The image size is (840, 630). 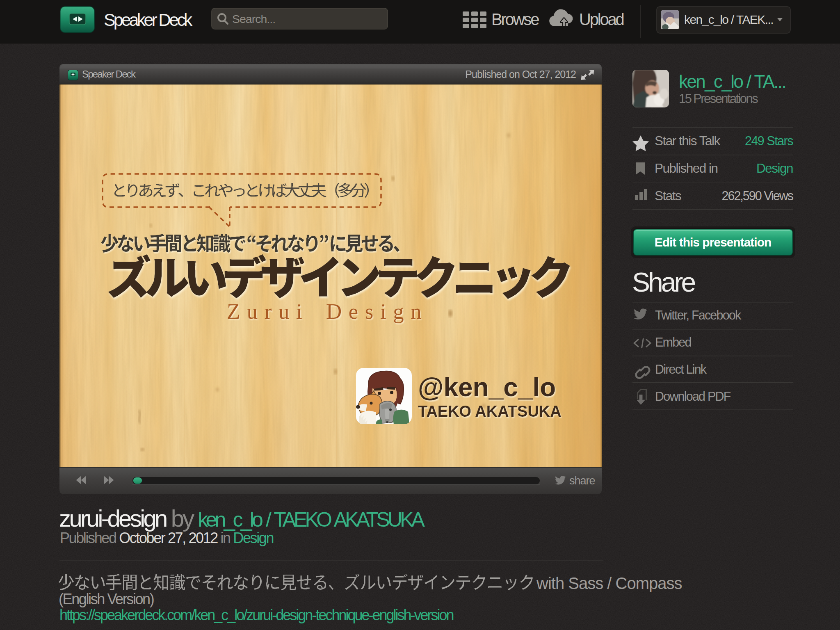 I want to click on svg-text: Stats, so click(x=668, y=196).